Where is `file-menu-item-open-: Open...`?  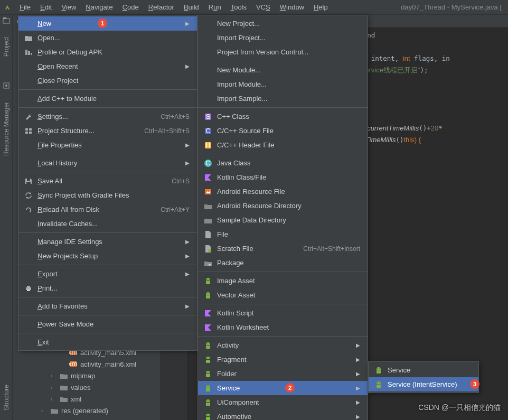
file-menu-item-open-: Open... is located at coordinates (108, 38).